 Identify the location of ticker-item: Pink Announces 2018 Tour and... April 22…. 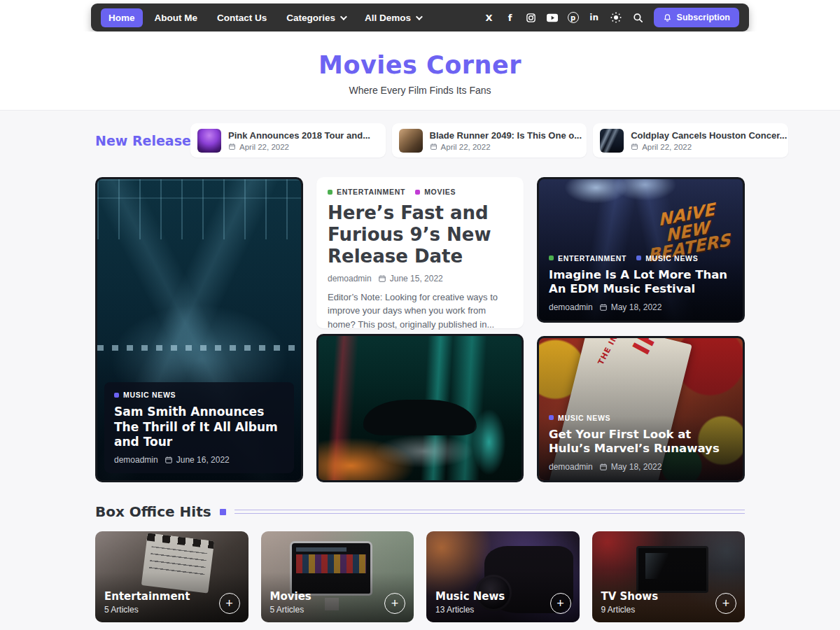
(288, 140).